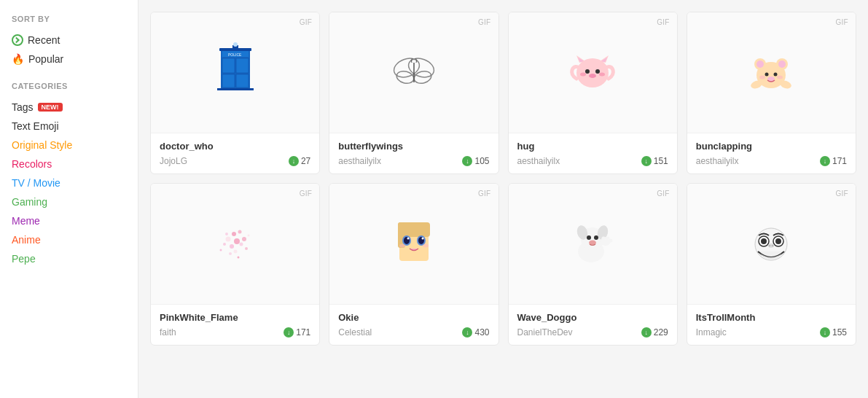 Image resolution: width=868 pixels, height=398 pixels. What do you see at coordinates (235, 264) in the screenshot?
I see `card-pinkwhite-flame: GIF` at bounding box center [235, 264].